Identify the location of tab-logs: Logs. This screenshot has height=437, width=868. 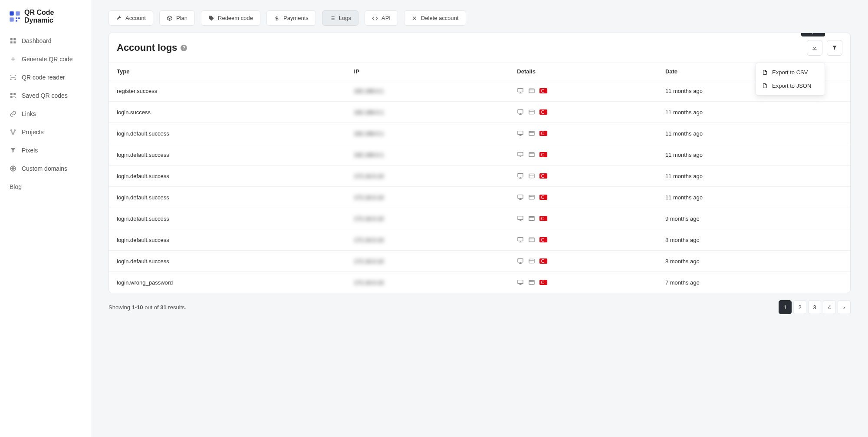
(340, 18).